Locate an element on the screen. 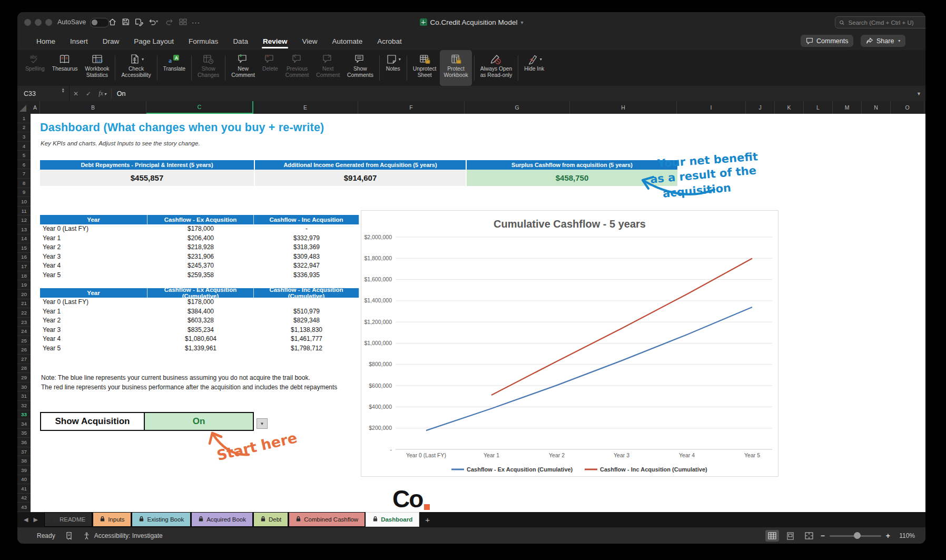  row-header-4: 4 is located at coordinates (24, 146).